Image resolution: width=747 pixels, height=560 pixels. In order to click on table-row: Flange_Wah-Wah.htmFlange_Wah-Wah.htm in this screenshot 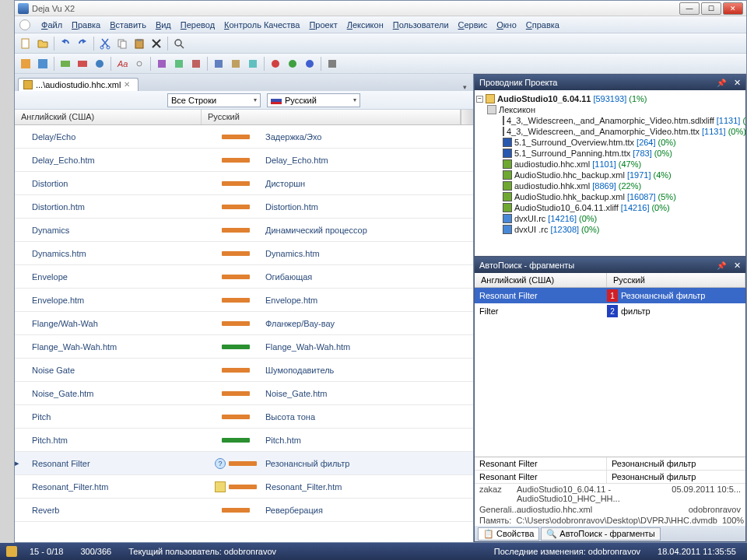, I will do `click(244, 347)`.